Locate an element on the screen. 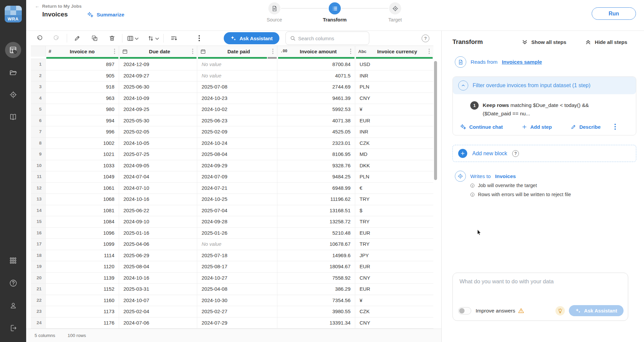 The width and height of the screenshot is (644, 342). cell-invoice-no: 996 is located at coordinates (83, 132).